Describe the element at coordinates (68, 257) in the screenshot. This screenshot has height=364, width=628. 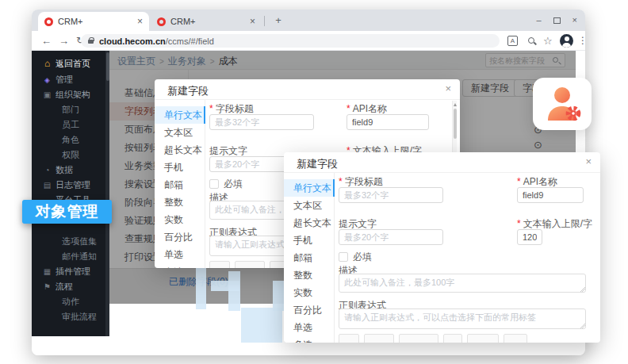
I see `sidebar-item: 邮件通知` at that location.